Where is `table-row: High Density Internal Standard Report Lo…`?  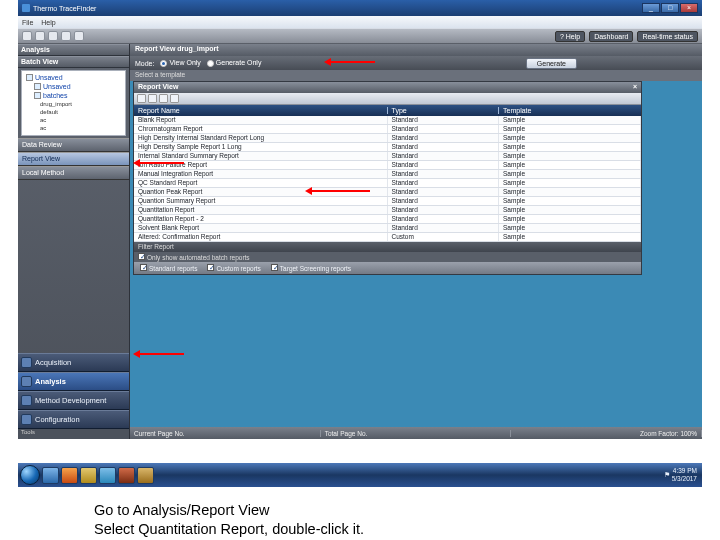
table-row: High Density Internal Standard Report Lo… is located at coordinates (388, 138).